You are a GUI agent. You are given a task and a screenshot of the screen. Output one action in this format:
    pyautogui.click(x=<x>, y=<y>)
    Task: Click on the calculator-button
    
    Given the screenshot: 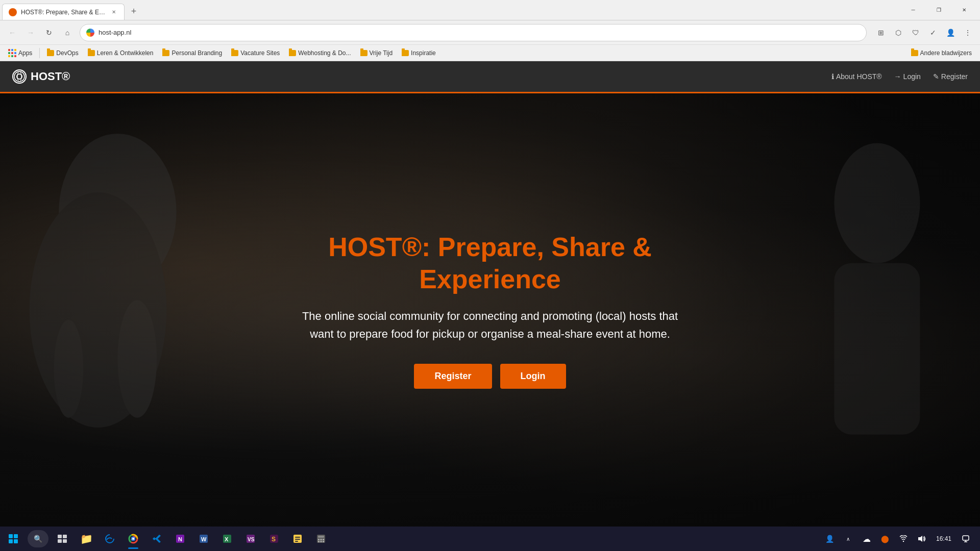 What is the action you would take?
    pyautogui.click(x=321, y=539)
    